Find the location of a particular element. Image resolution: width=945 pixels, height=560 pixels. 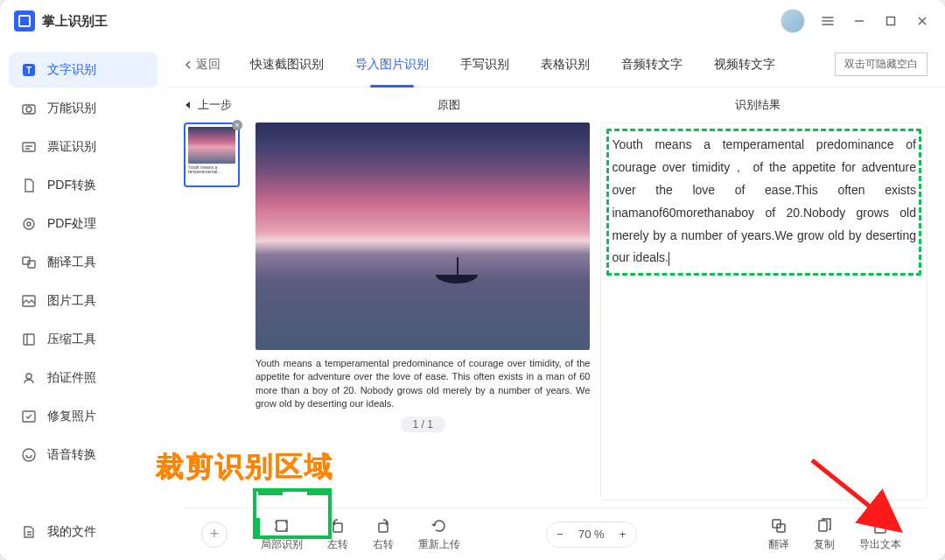

svg-text: T is located at coordinates (29, 70).